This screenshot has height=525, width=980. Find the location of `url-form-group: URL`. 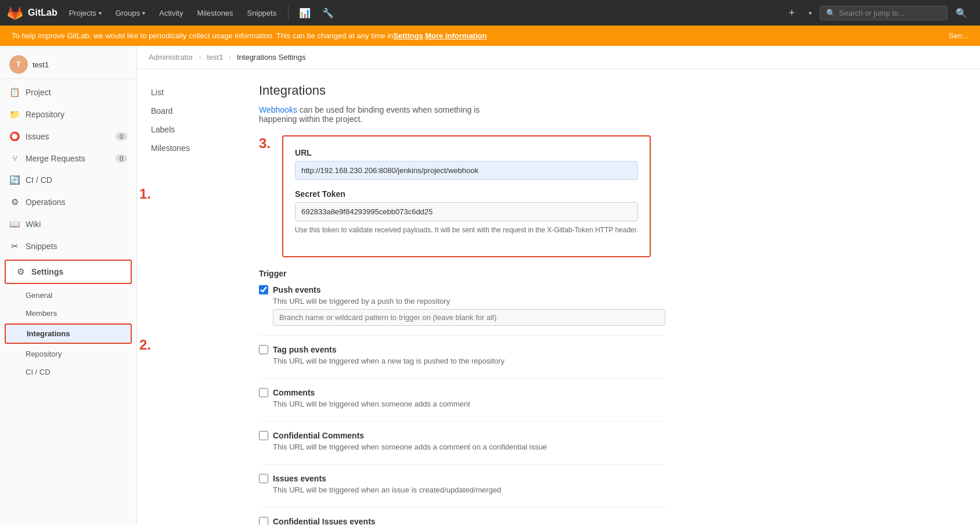

url-form-group: URL is located at coordinates (467, 164).